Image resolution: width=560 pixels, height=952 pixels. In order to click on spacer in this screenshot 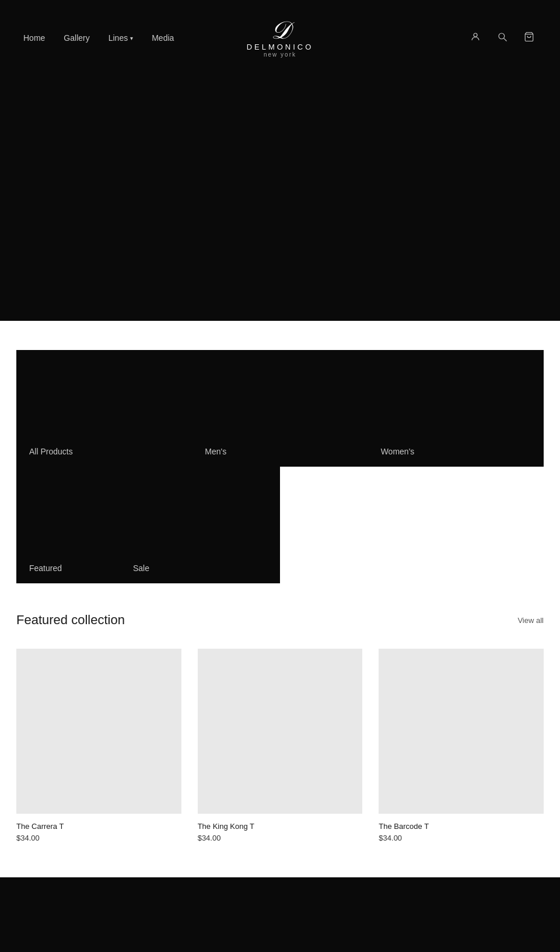, I will do `click(280, 335)`.